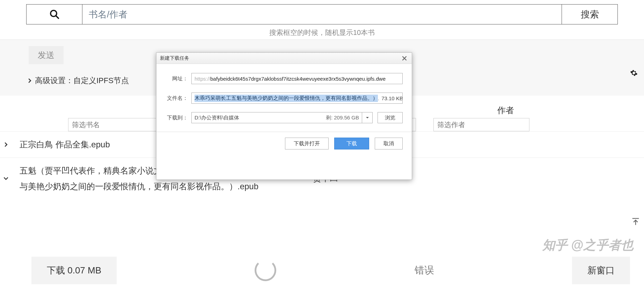 The image size is (644, 286). What do you see at coordinates (175, 58) in the screenshot?
I see `dialog-title: 新建下载任务` at bounding box center [175, 58].